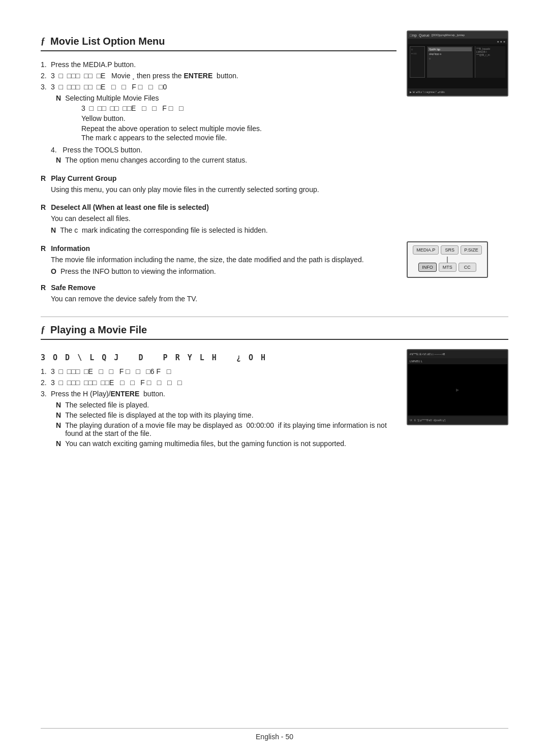 The image size is (549, 756). Describe the element at coordinates (449, 250) in the screenshot. I see `srs-button: SRS` at that location.